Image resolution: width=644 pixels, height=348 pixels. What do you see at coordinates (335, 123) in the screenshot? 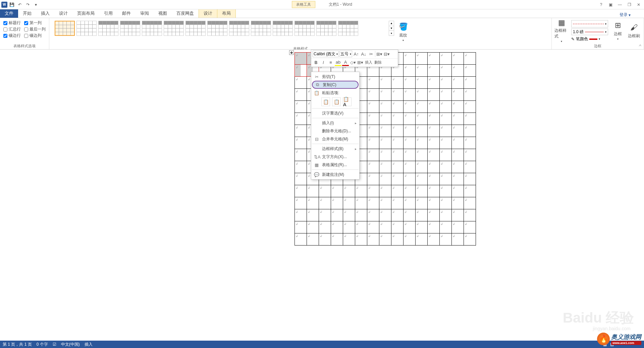
I see `ctx-insert: 插入(I)▸` at bounding box center [335, 123].